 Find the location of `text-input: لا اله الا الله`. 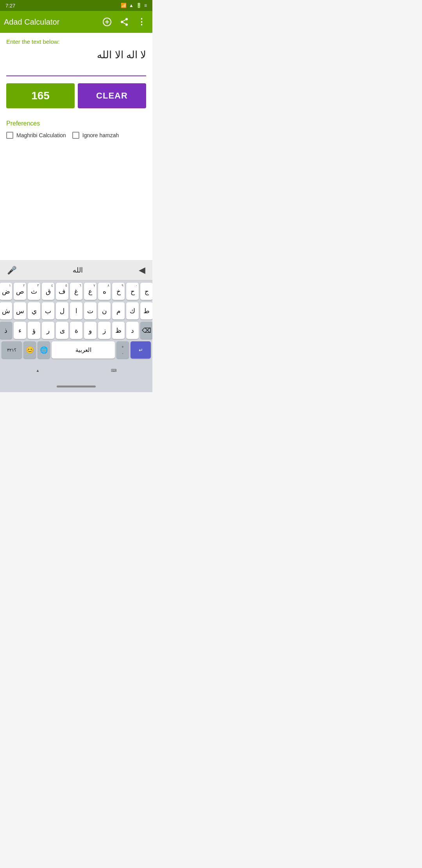

text-input: لا اله الا الله is located at coordinates (76, 63).